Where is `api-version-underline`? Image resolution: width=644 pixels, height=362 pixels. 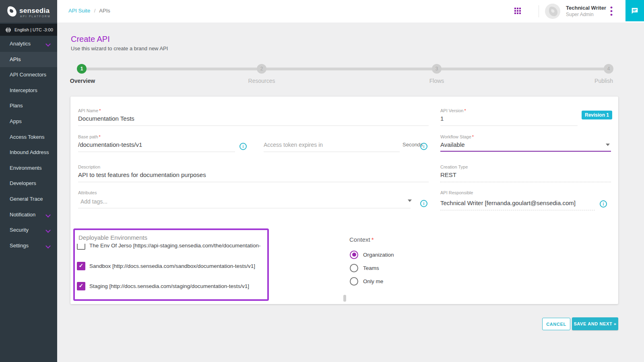
api-version-underline is located at coordinates (509, 125).